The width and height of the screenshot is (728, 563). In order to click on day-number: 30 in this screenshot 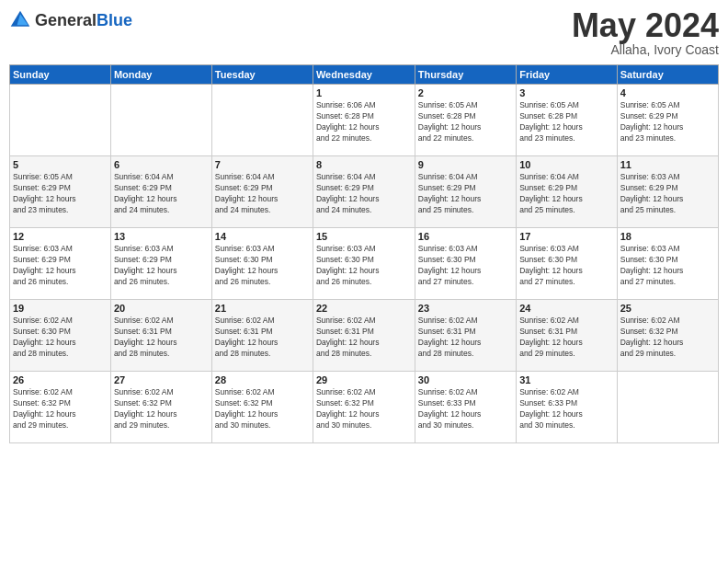, I will do `click(465, 380)`.